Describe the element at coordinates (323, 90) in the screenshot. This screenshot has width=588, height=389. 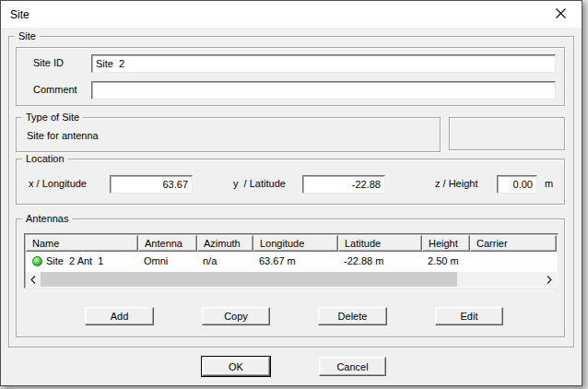
I see `comment-input` at that location.